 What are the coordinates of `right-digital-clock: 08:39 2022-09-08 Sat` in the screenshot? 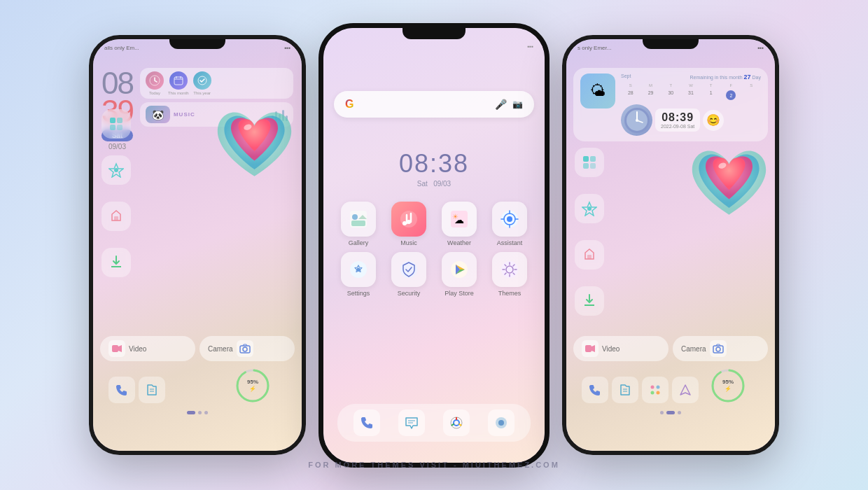 It's located at (678, 120).